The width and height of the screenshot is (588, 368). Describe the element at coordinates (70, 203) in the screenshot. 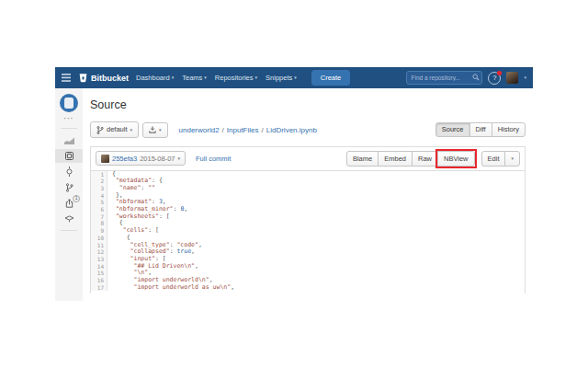

I see `pull-requests-icon` at that location.